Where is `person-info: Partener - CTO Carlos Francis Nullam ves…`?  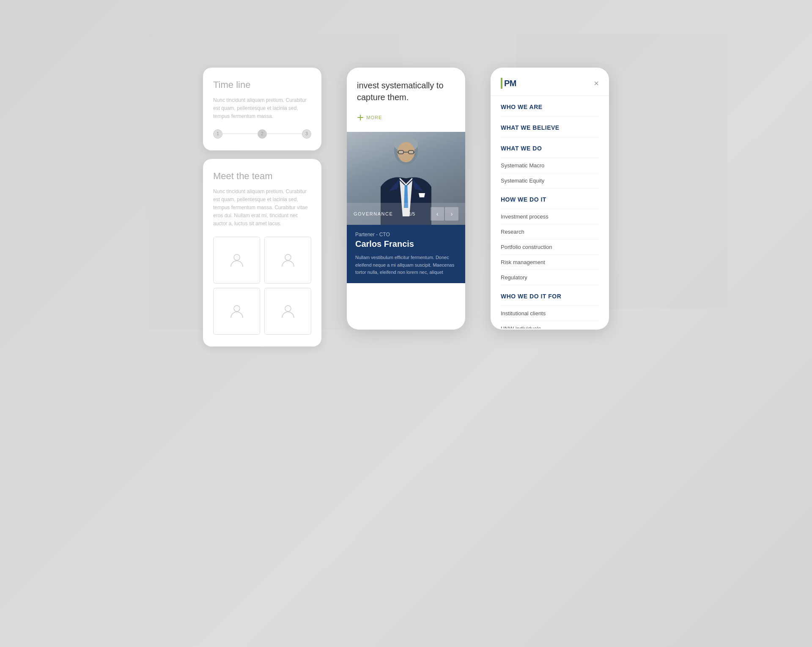 person-info: Partener - CTO Carlos Francis Nullam ves… is located at coordinates (406, 254).